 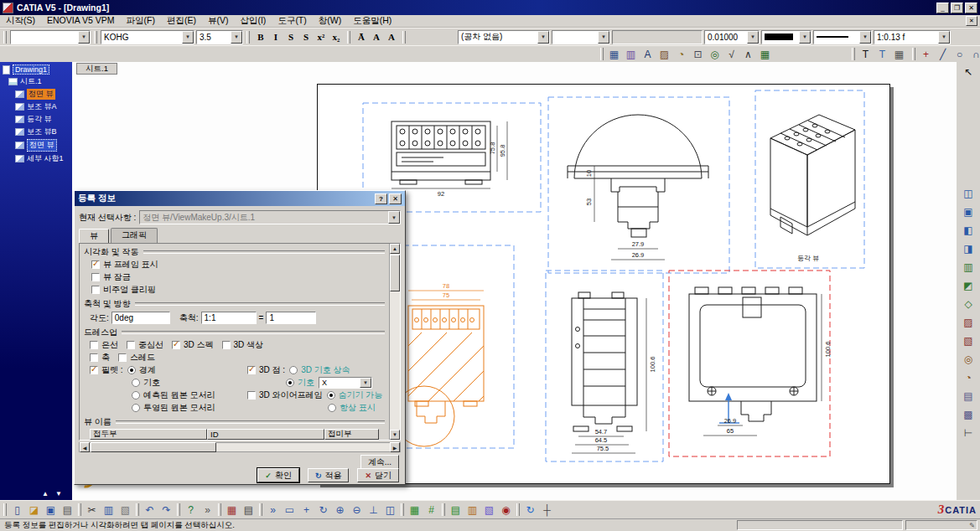 What do you see at coordinates (941, 525) in the screenshot?
I see `status-tool-field: ✎` at bounding box center [941, 525].